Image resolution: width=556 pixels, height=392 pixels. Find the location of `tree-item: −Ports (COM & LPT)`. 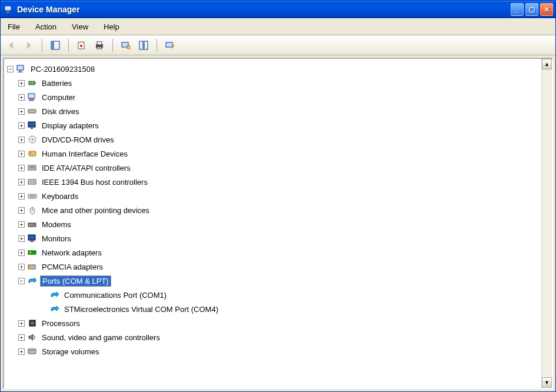

tree-item: −Ports (COM & LPT) is located at coordinates (274, 281).